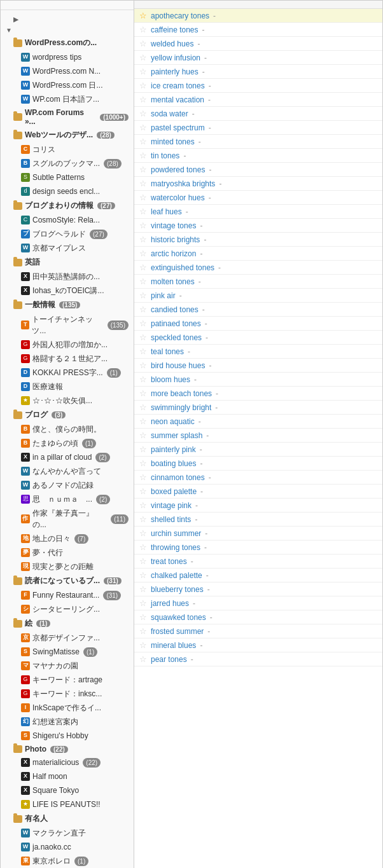  Describe the element at coordinates (178, 617) in the screenshot. I see `palette-link: squawked tones` at that location.